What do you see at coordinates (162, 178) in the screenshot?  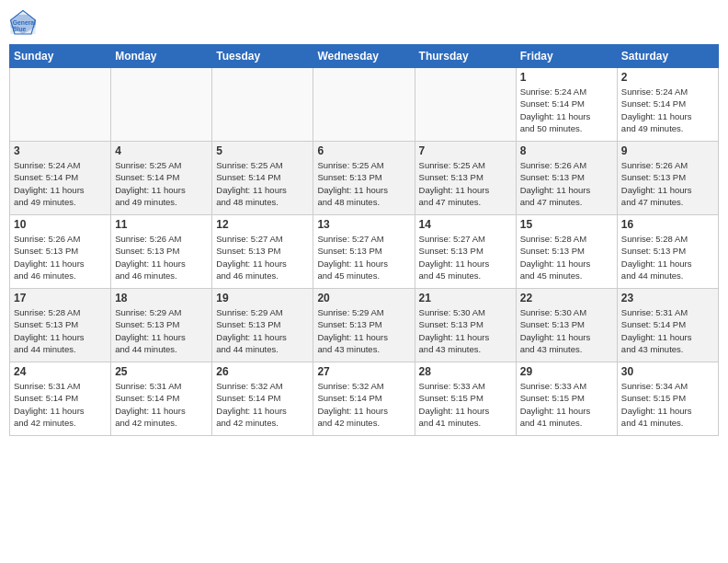 I see `calendar-cell: 4Sunrise: 5:25 AM Sunset: 5:14 PM Daylig…` at bounding box center [162, 178].